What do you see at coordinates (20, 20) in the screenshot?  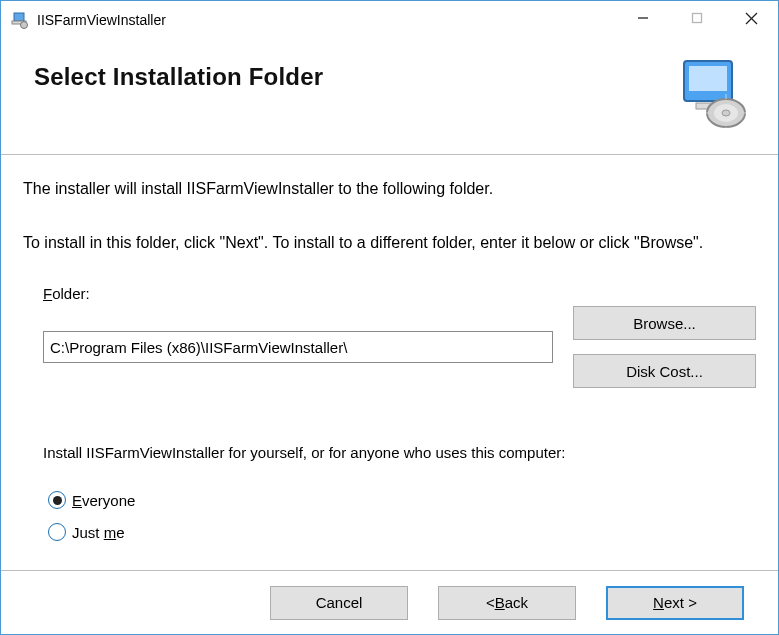 I see `app-installer-icon` at bounding box center [20, 20].